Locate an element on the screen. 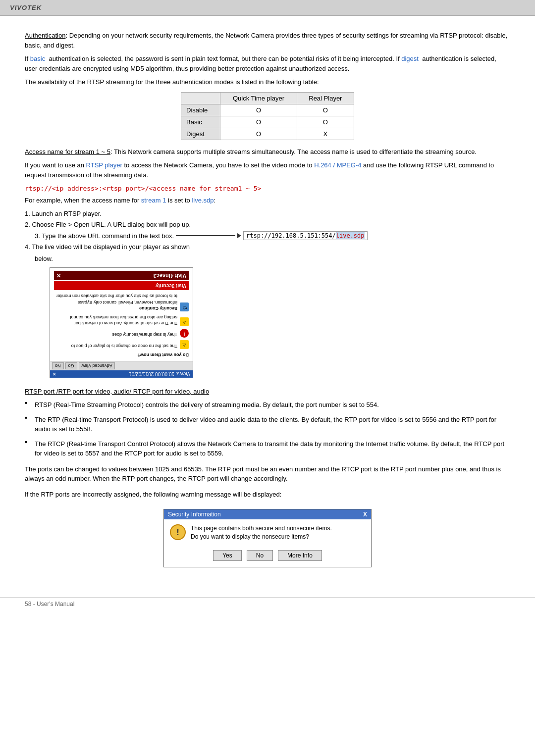 The height and width of the screenshot is (756, 535). warning-dialog: Security Information X ! This page conta… is located at coordinates (268, 538).